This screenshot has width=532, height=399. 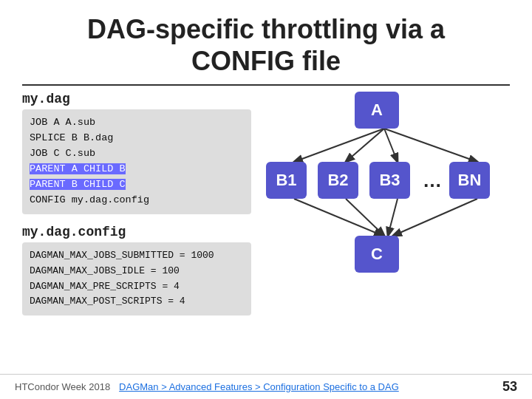 I want to click on code-block-2: DAGMAN_MAX_JOBS_SUBMITTED = 1000 DAGMAN_…, so click(x=137, y=279).